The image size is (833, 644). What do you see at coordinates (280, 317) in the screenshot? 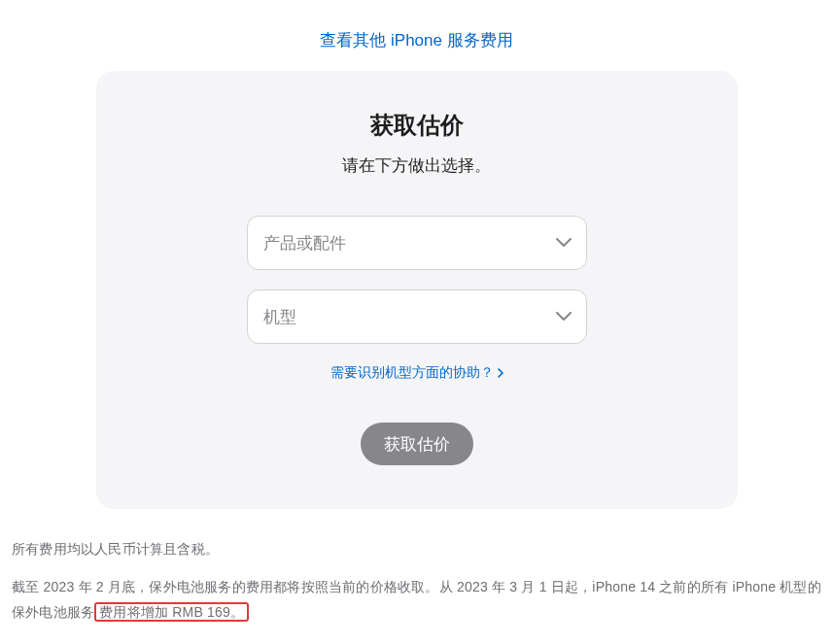
I see `model-select-placeholder: 机型` at bounding box center [280, 317].